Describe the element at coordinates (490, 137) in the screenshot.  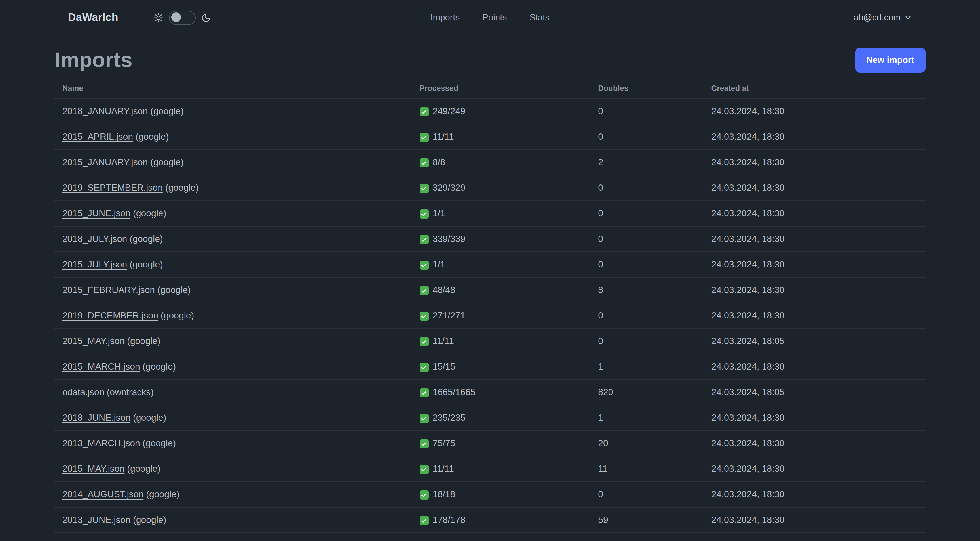
I see `table-row: 2015_APRIL.json (google) 11/11 0 24.03.2…` at that location.